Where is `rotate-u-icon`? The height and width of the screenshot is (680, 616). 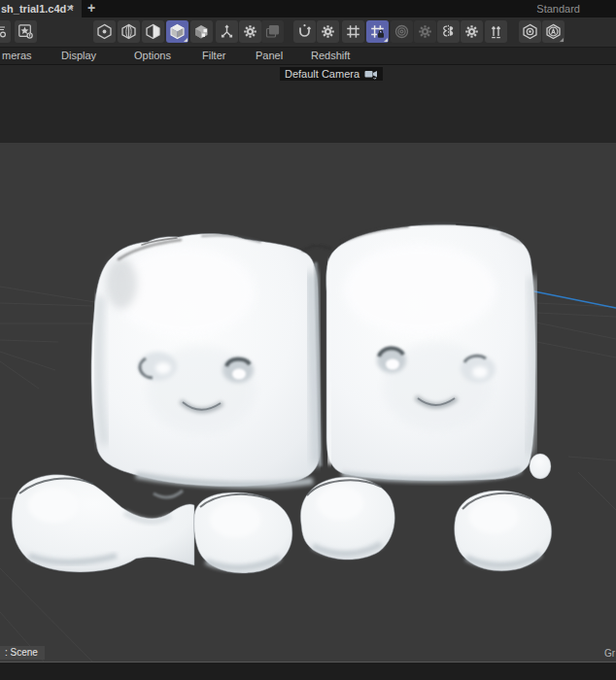 rotate-u-icon is located at coordinates (305, 31).